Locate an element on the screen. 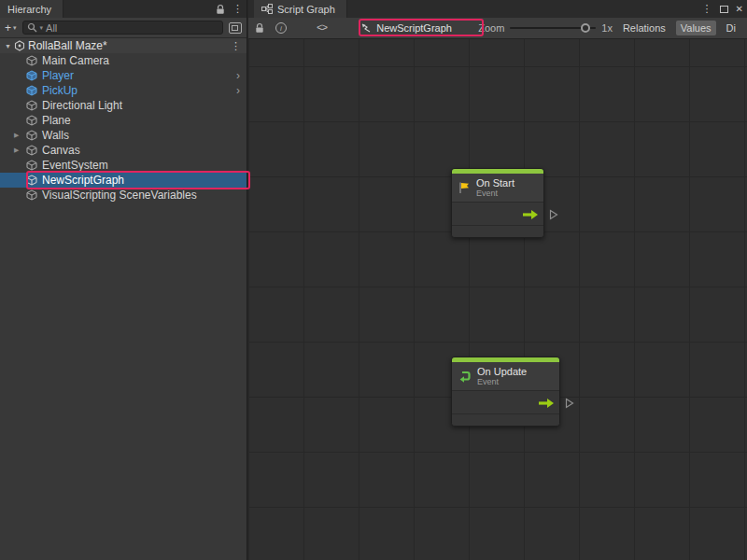  zoom-slider-thumb is located at coordinates (585, 28).